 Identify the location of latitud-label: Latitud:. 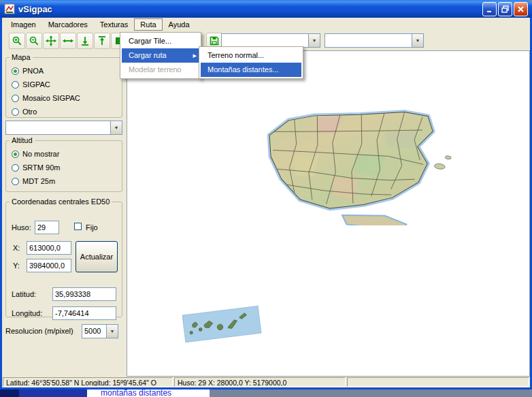
(24, 294).